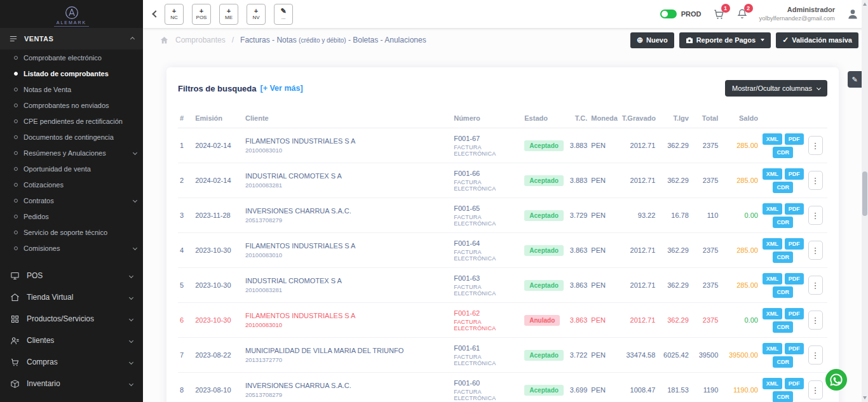 The height and width of the screenshot is (402, 868). Describe the element at coordinates (219, 320) in the screenshot. I see `emission-date: 2023-10-30` at that location.